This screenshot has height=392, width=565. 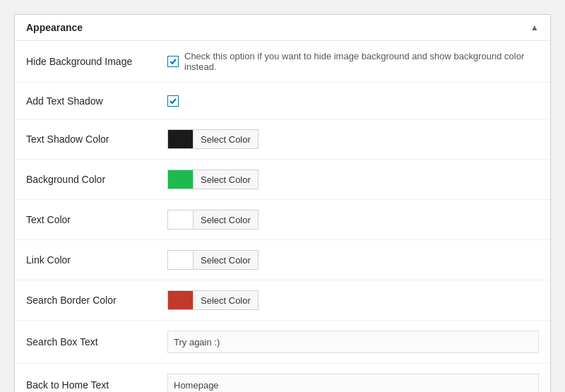 What do you see at coordinates (226, 139) in the screenshot?
I see `select-color-button-text-shadow-color: Select Color` at bounding box center [226, 139].